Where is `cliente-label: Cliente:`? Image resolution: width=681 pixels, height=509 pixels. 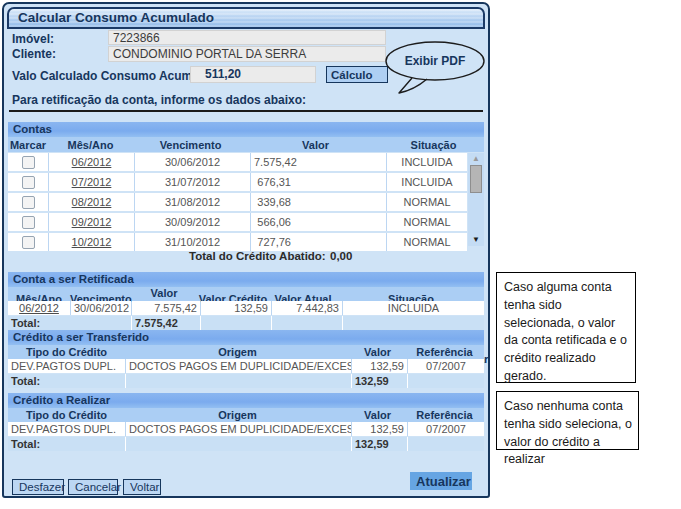 cliente-label: Cliente: is located at coordinates (34, 54).